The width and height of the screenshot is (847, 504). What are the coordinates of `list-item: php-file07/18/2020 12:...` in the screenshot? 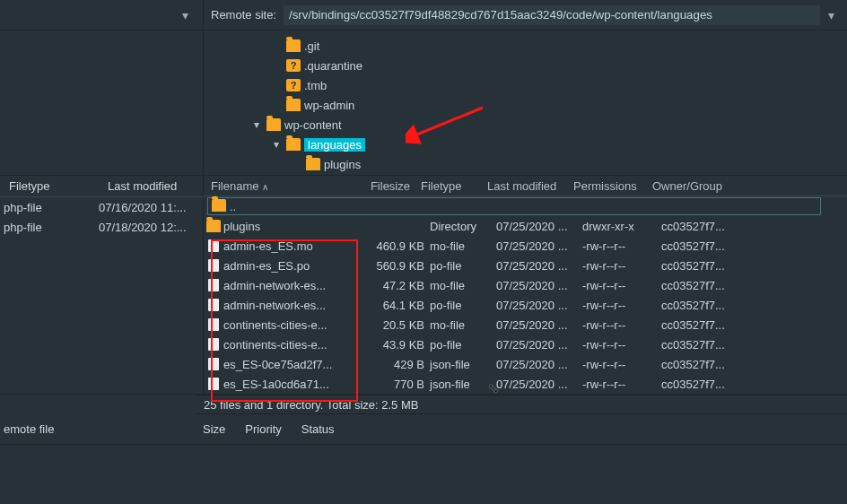 It's located at (101, 227).